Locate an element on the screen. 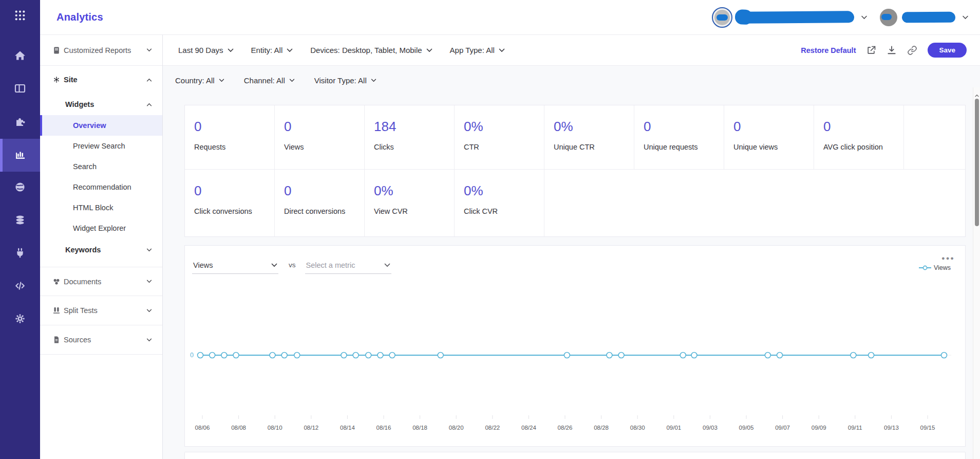  bar-chart-icon is located at coordinates (20, 155).